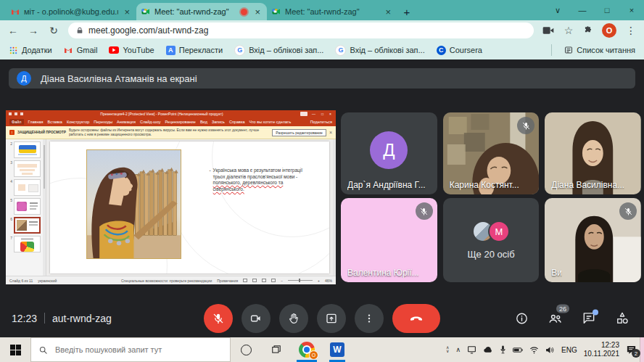 This screenshot has height=362, width=644. I want to click on task-view-button, so click(276, 350).